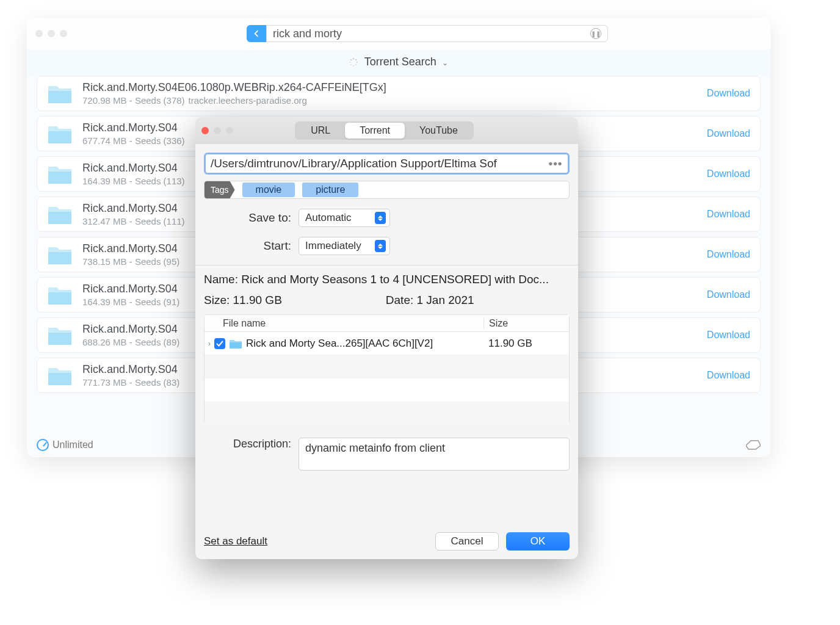  I want to click on file-table-header: File name Size, so click(387, 323).